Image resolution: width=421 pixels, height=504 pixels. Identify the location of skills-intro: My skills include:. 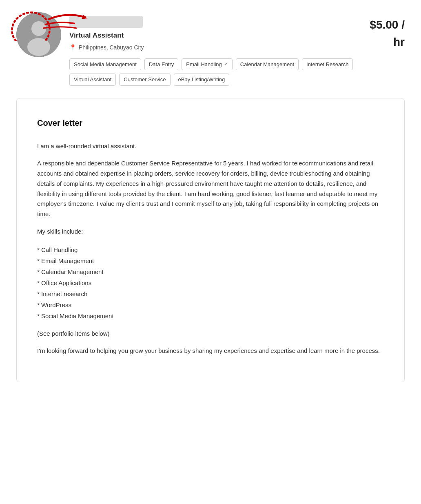
(210, 232).